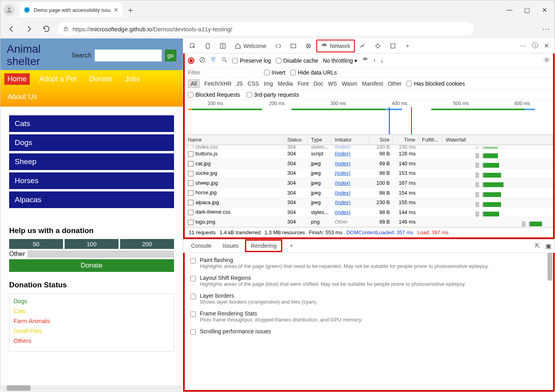 This screenshot has height=392, width=555. What do you see at coordinates (92, 97) in the screenshot?
I see `nav-item-about-us: About Us` at bounding box center [92, 97].